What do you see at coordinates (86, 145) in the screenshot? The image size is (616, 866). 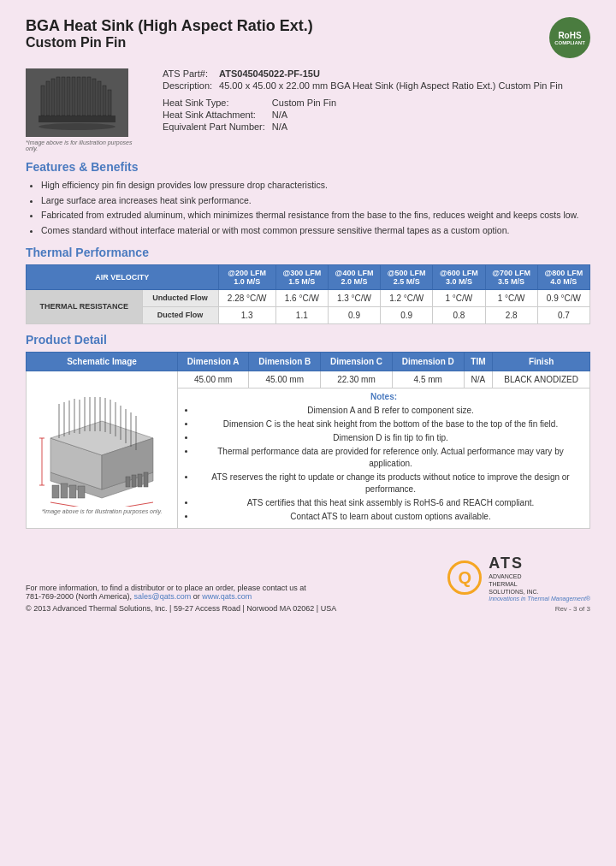 I see `image-caption: *Image above is for illustration purpose…` at bounding box center [86, 145].